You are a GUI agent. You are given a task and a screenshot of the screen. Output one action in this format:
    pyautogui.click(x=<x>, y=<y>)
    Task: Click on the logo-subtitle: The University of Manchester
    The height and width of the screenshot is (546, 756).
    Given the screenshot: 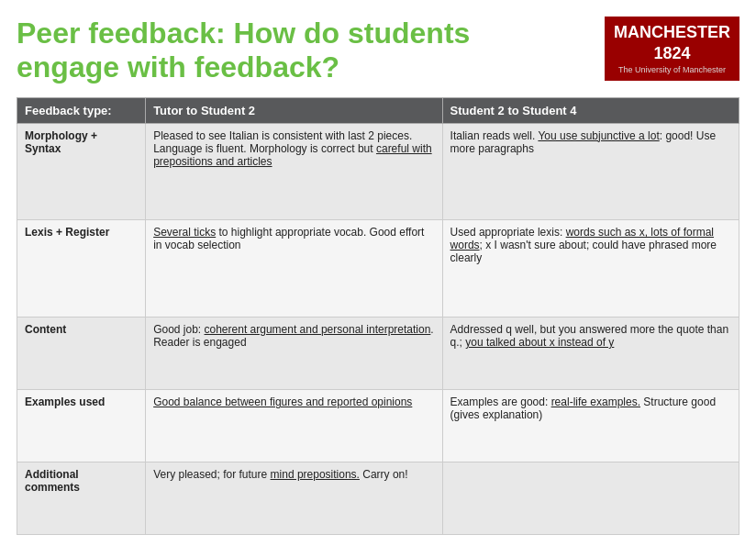 What is the action you would take?
    pyautogui.click(x=672, y=71)
    